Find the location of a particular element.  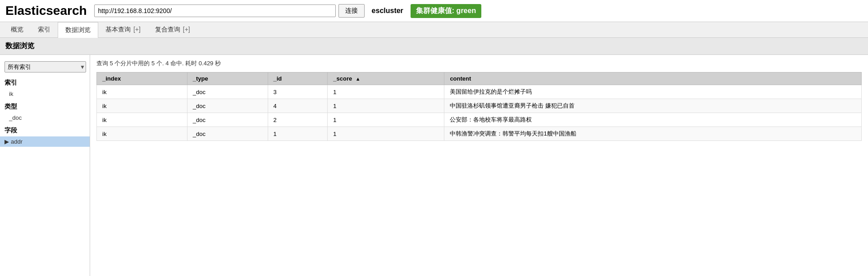

tab-basic-query: 基本查询 [+] is located at coordinates (123, 30).